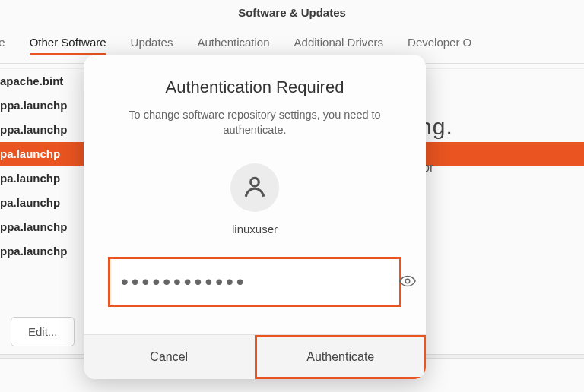 The width and height of the screenshot is (584, 392). I want to click on dialog-subtext: To change software repository settings, …, so click(255, 119).